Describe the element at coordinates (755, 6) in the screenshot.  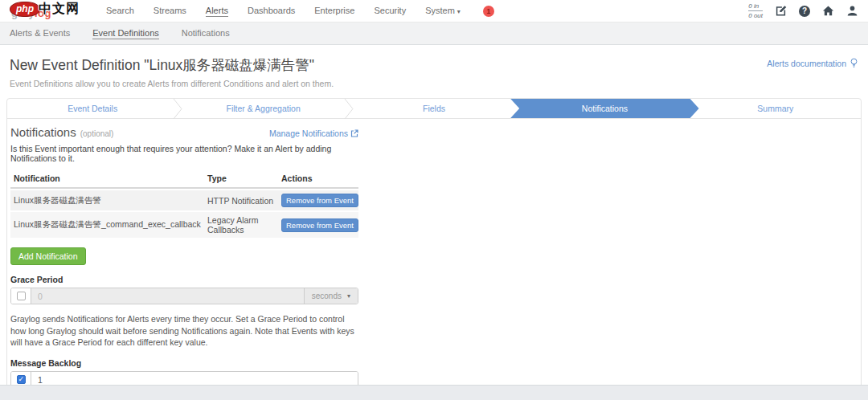
I see `throughput-in: 0 in` at that location.